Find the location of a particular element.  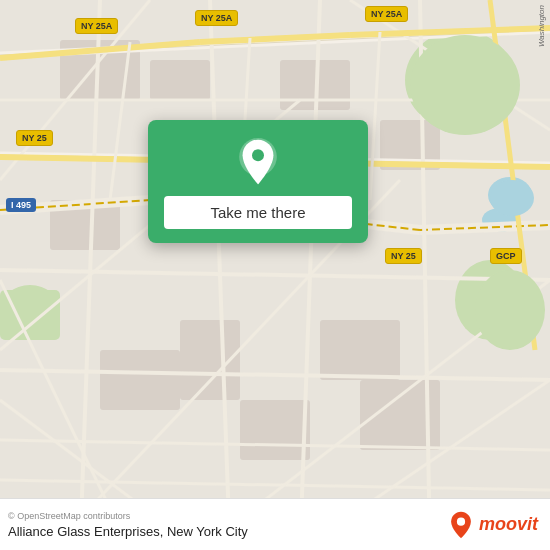

attribution-text: © OpenStreetMap contributors is located at coordinates (128, 516).